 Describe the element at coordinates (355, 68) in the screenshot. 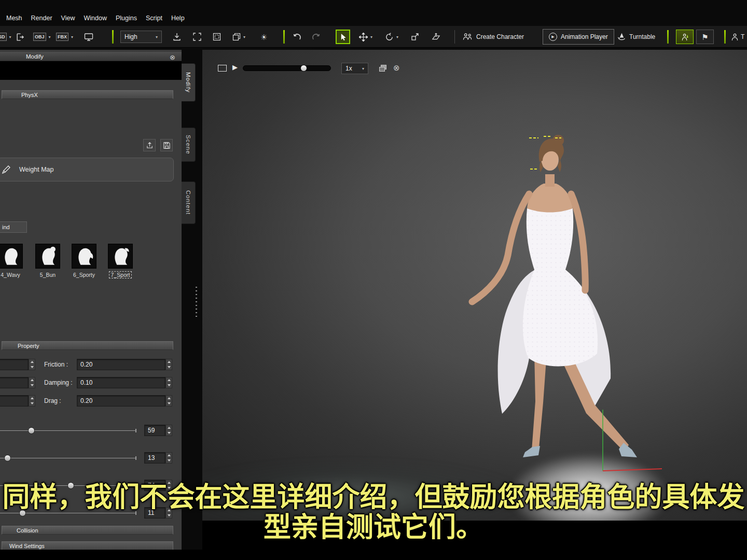

I see `playback-speed-dropdown: 1x ▾` at that location.